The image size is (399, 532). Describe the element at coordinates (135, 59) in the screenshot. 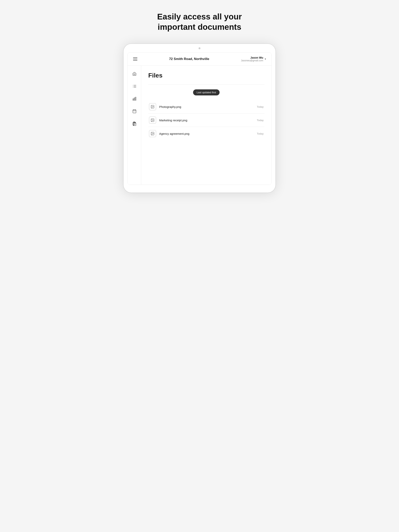

I see `menu-button` at that location.